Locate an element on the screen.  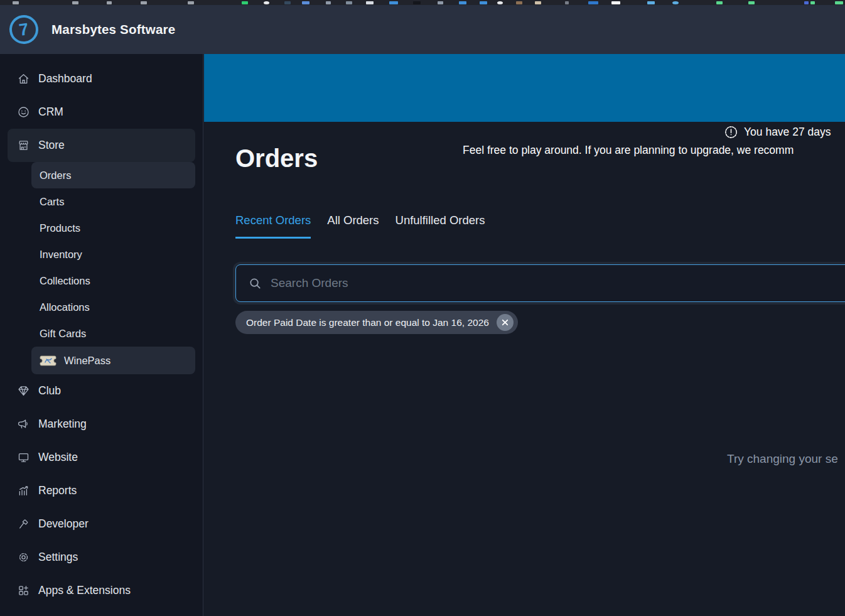
sidebar-item-developer: Developer is located at coordinates (102, 524).